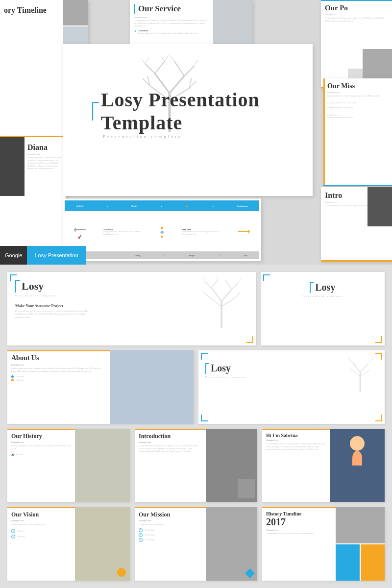 Image resolution: width=392 pixels, height=588 pixels. Describe the element at coordinates (323, 544) in the screenshot. I see `thumb-history-timeline: History Timeline 2017 Example text Lorim…` at that location.